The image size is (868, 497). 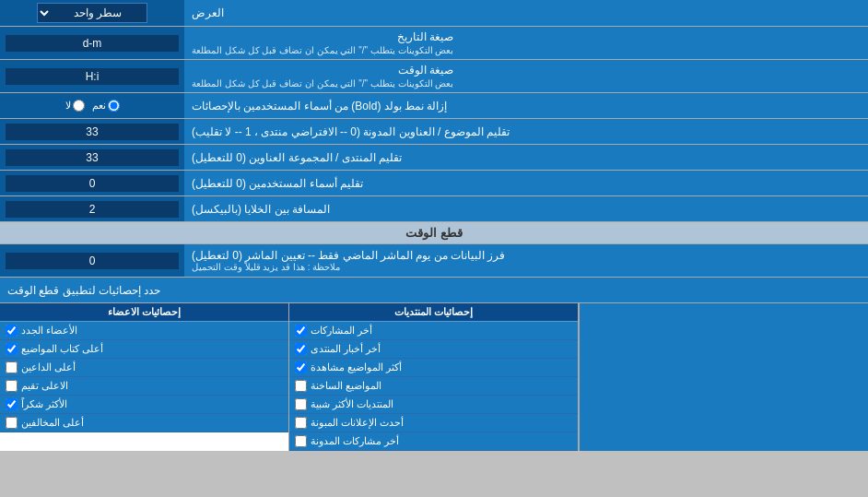 What do you see at coordinates (144, 423) in the screenshot?
I see `list-item: أعلى المخالفين` at bounding box center [144, 423].